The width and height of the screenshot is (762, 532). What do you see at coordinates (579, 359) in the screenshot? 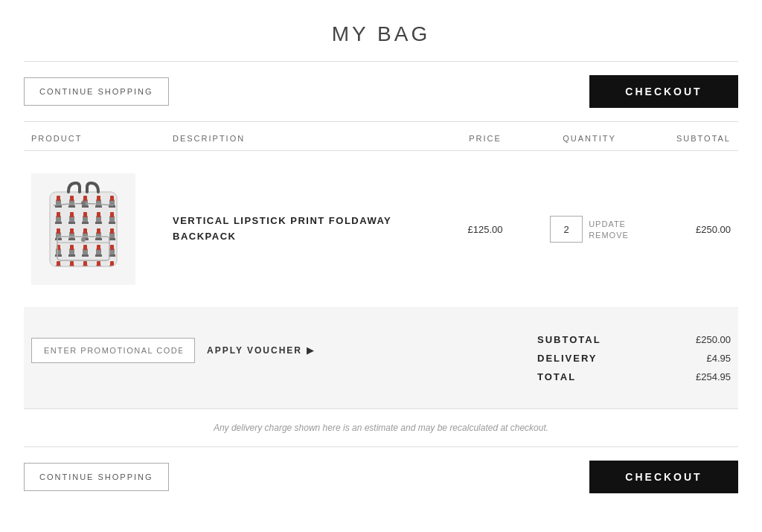
I see `delivery-label: DELIVERY` at bounding box center [579, 359].